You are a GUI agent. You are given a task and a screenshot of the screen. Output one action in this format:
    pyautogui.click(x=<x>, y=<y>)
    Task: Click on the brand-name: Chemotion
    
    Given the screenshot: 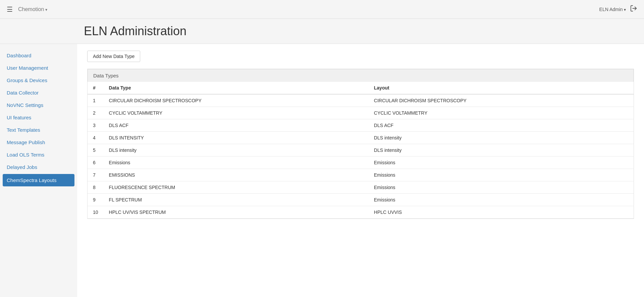 What is the action you would take?
    pyautogui.click(x=33, y=9)
    